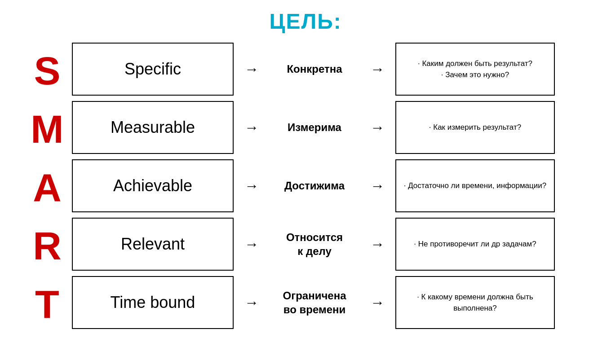 The width and height of the screenshot is (611, 364). I want to click on row-a: Achievable→Достижима→· Достаточно ли вре…, so click(330, 186).